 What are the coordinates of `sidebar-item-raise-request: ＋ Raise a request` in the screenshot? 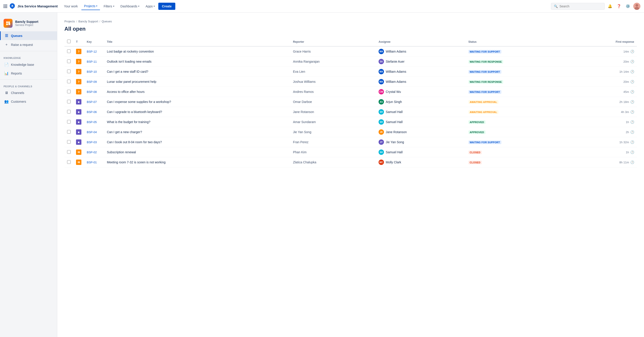 It's located at (28, 45).